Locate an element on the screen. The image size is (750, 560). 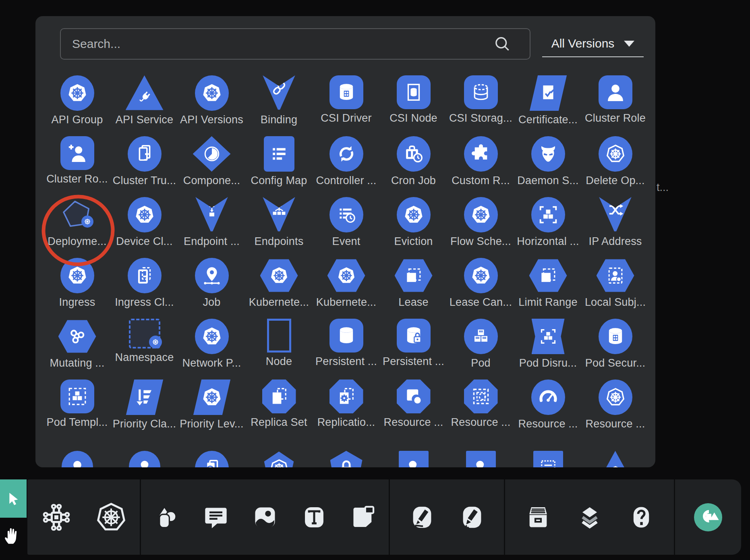
toolbar-group-app-logo is located at coordinates (708, 517).